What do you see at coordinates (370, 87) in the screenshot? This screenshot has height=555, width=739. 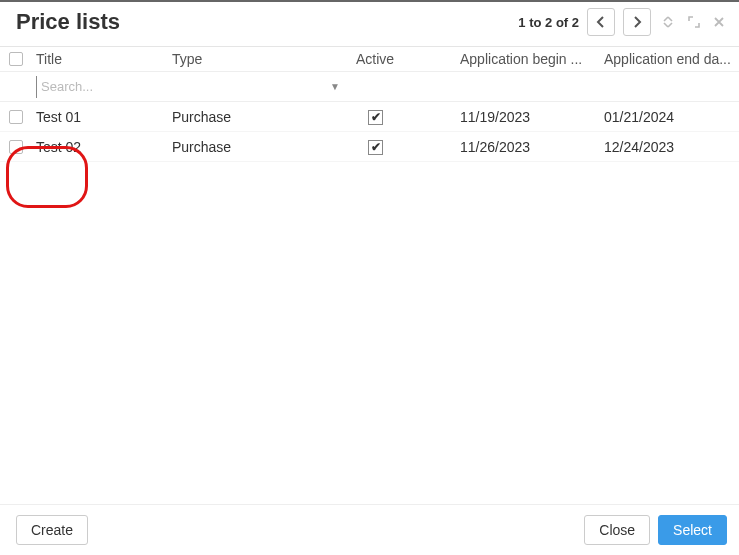 I see `filter-row: ▼` at bounding box center [370, 87].